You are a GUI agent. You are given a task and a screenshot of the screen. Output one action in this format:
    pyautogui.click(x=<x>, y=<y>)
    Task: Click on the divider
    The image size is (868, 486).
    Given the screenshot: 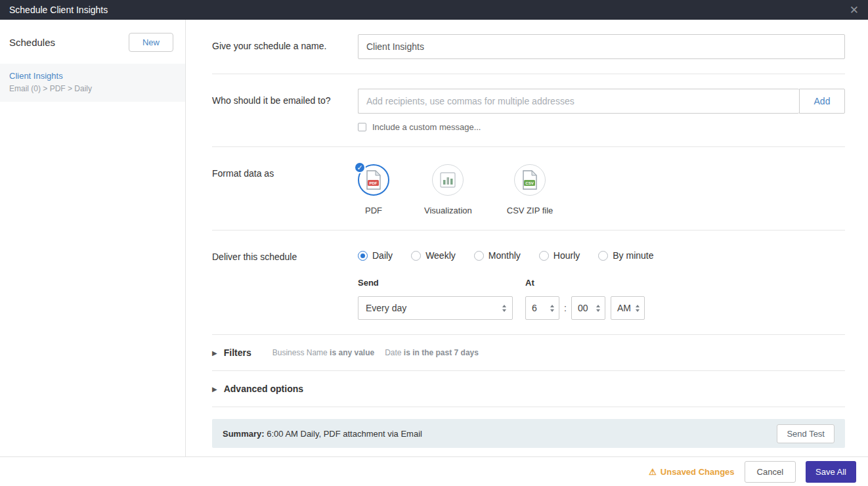 What is the action you would take?
    pyautogui.click(x=529, y=407)
    